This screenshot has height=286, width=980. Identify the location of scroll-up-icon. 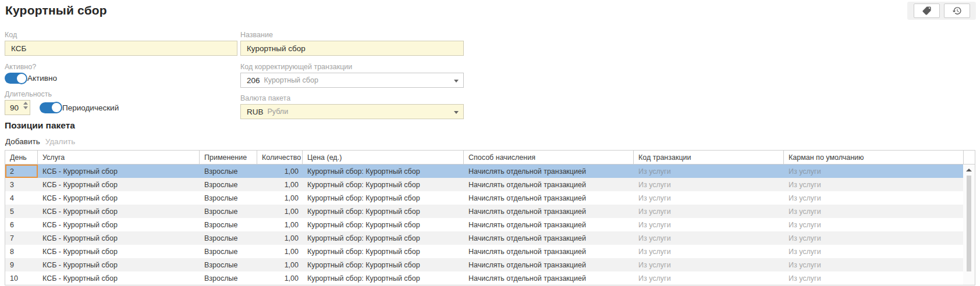
(969, 170).